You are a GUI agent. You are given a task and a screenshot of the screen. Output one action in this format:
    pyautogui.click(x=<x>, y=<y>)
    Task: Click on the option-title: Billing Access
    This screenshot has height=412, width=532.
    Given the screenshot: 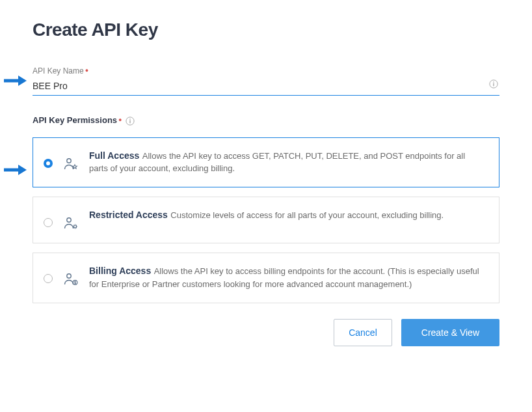 What is the action you would take?
    pyautogui.click(x=120, y=271)
    